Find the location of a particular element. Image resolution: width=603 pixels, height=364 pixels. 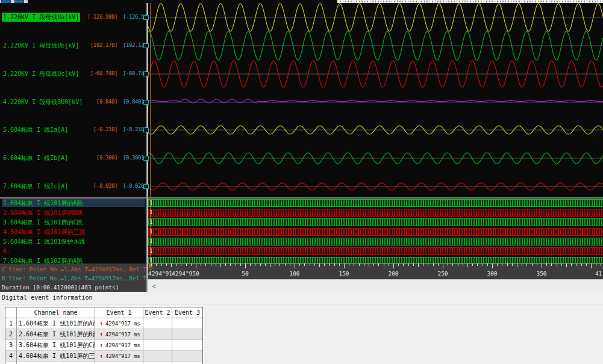

analog-channel-label: 6.604柘泉 I 线Ib[A] is located at coordinates (36, 158).